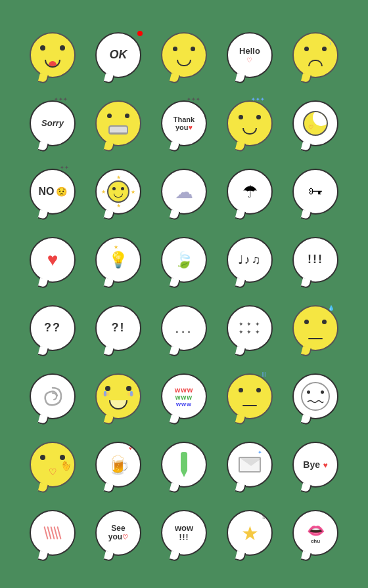 The width and height of the screenshot is (368, 588). What do you see at coordinates (250, 324) in the screenshot?
I see `starburst-top: ✦ ✦ ✦` at bounding box center [250, 324].